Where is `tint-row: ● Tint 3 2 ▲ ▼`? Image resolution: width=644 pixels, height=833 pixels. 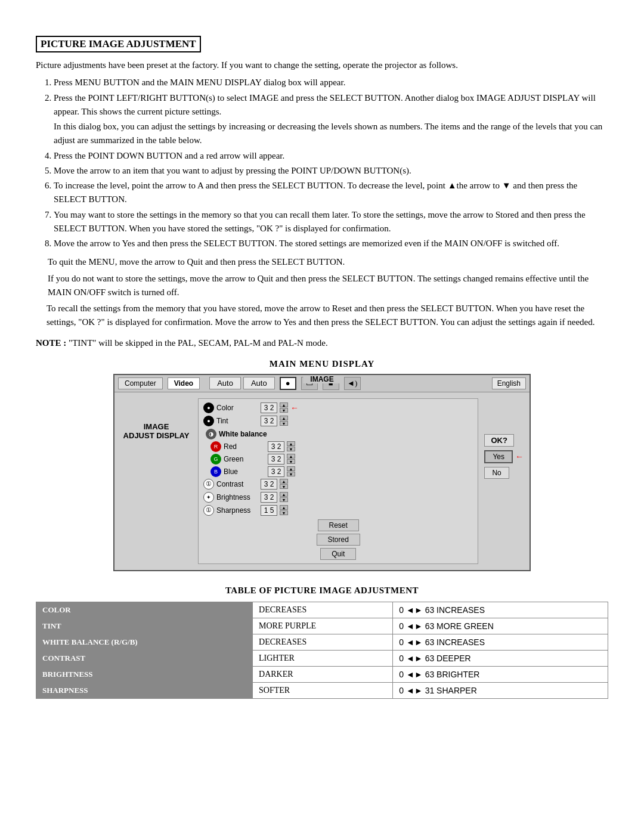 tint-row: ● Tint 3 2 ▲ ▼ is located at coordinates (338, 421).